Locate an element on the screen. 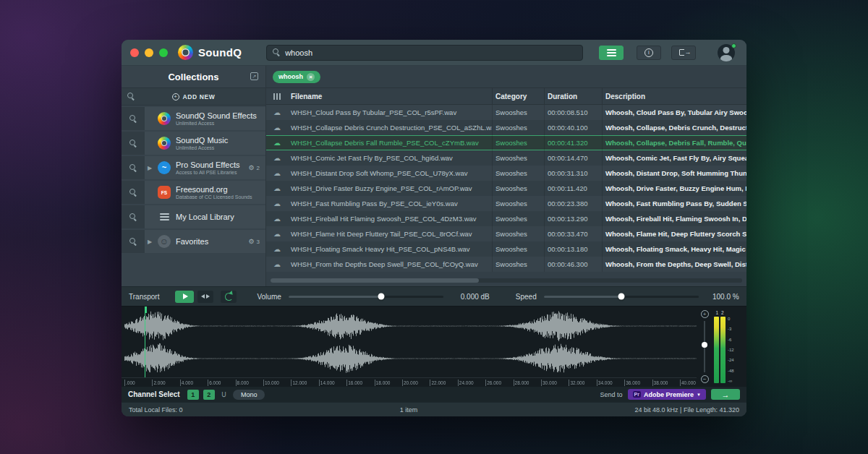  sidebar-library-item: ▶ SoundQ Music Unlimited Access is located at coordinates (194, 143).